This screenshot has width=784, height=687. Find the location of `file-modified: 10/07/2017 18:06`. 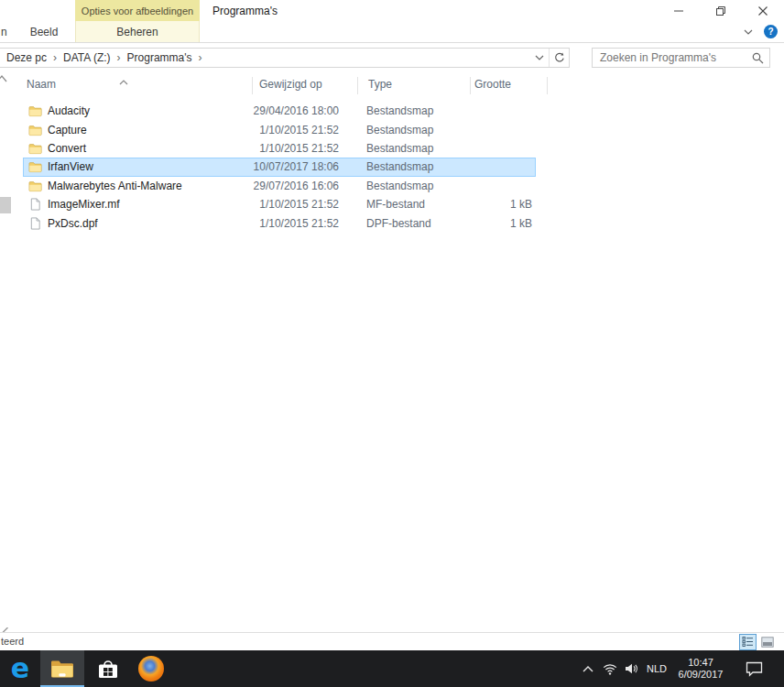

file-modified: 10/07/2017 18:06 is located at coordinates (295, 167).